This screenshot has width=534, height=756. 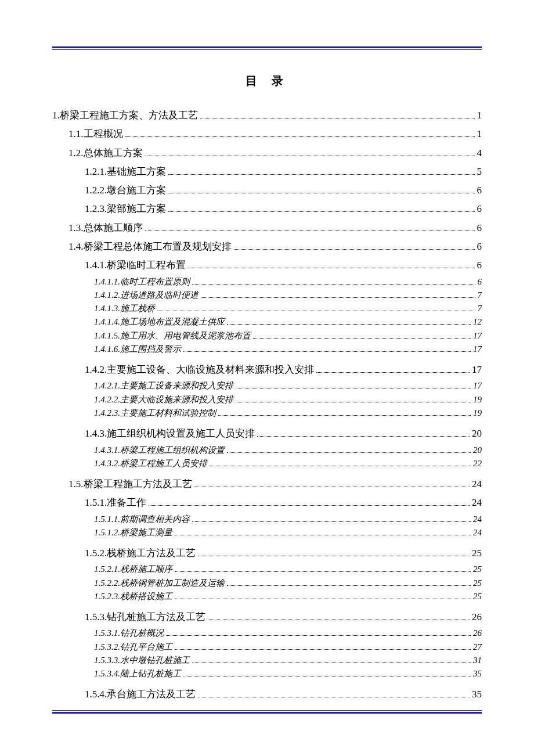 I want to click on toc-entry-label: 1.5.3.钻孔桩施工方法及工艺, so click(x=145, y=617).